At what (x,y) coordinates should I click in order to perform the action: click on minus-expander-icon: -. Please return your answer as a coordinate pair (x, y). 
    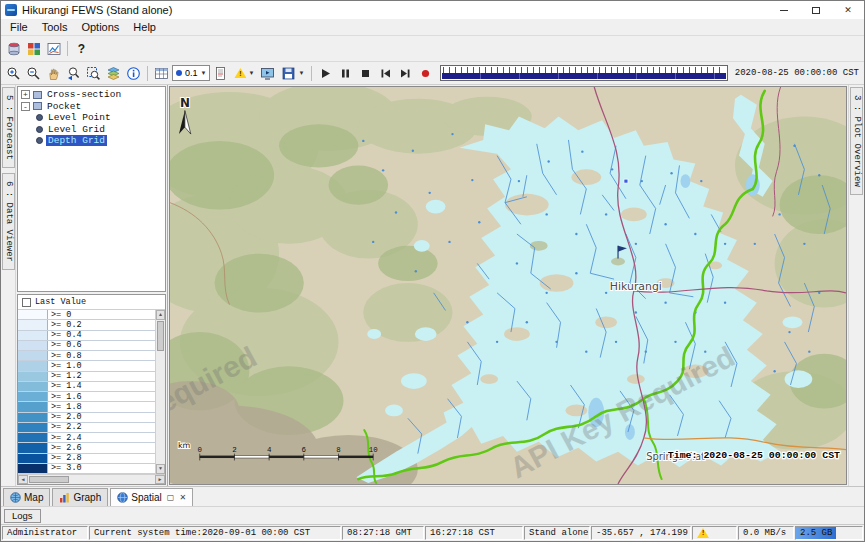
    Looking at the image, I should click on (26, 106).